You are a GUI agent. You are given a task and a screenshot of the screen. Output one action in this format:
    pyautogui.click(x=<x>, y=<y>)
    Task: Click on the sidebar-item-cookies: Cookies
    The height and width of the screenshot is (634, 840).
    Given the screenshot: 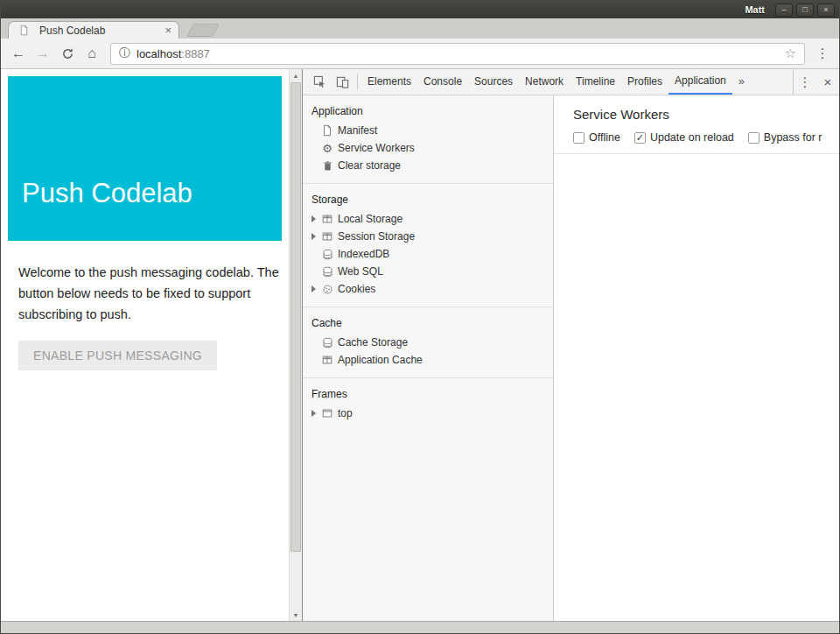 What is the action you would take?
    pyautogui.click(x=428, y=289)
    